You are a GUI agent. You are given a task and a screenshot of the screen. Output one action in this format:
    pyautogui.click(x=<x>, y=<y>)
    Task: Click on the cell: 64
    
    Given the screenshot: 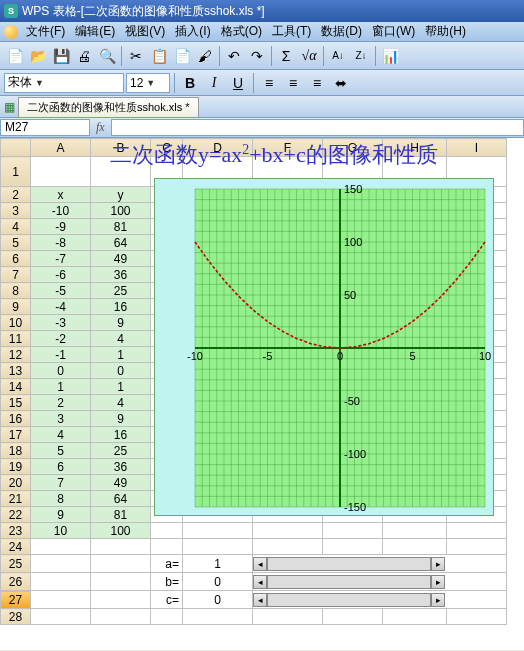 What is the action you would take?
    pyautogui.click(x=121, y=499)
    